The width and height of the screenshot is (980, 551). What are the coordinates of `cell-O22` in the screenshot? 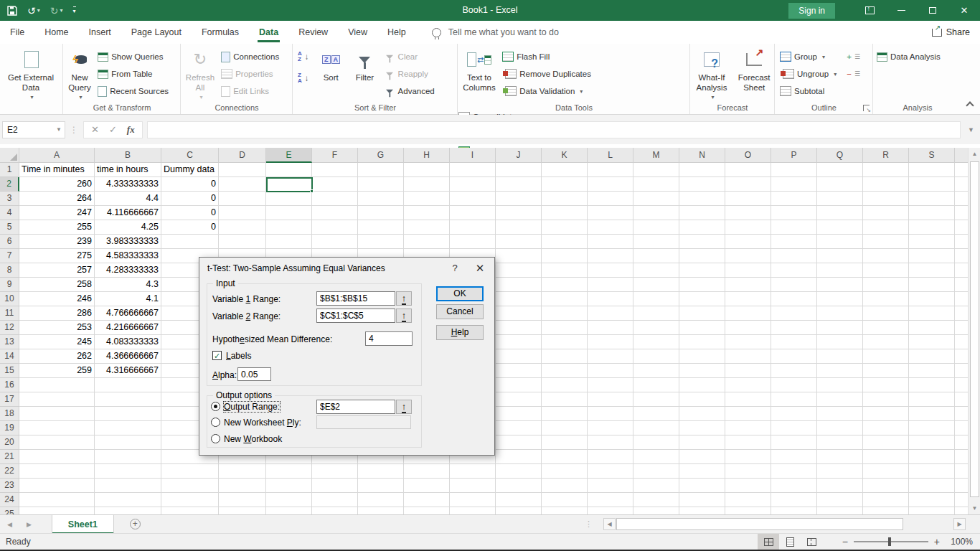 It's located at (748, 471).